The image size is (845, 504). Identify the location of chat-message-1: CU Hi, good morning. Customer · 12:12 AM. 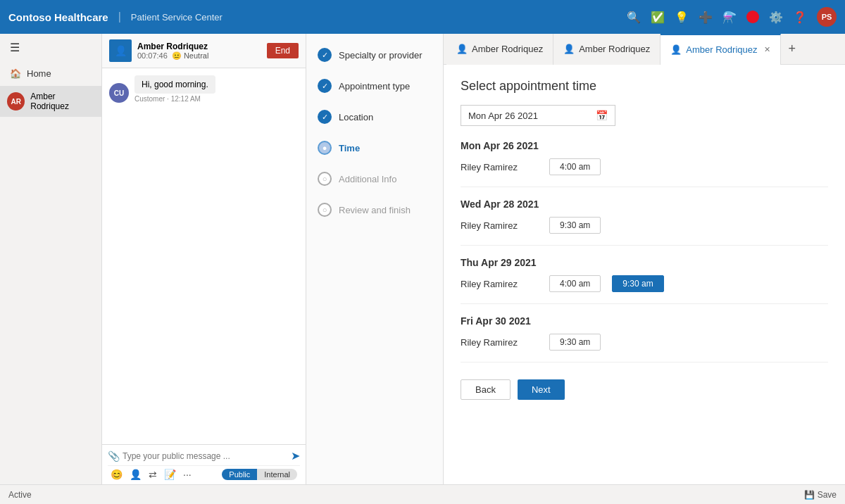
(204, 89).